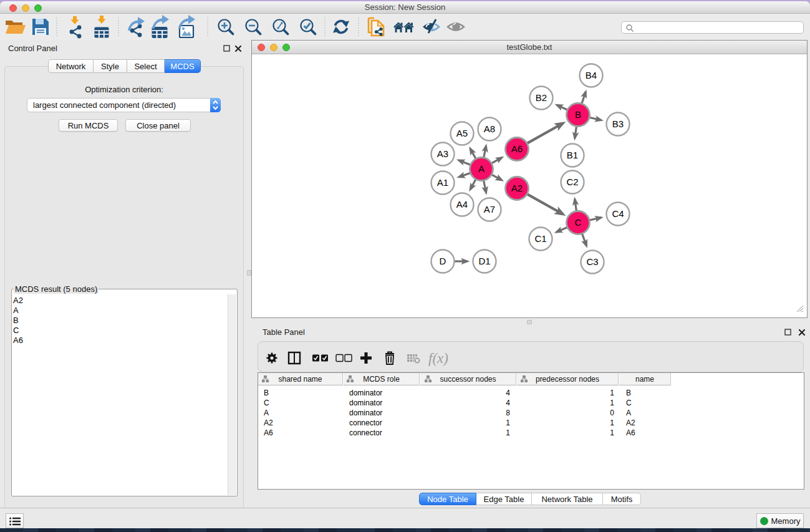  I want to click on svg-text: A7, so click(489, 210).